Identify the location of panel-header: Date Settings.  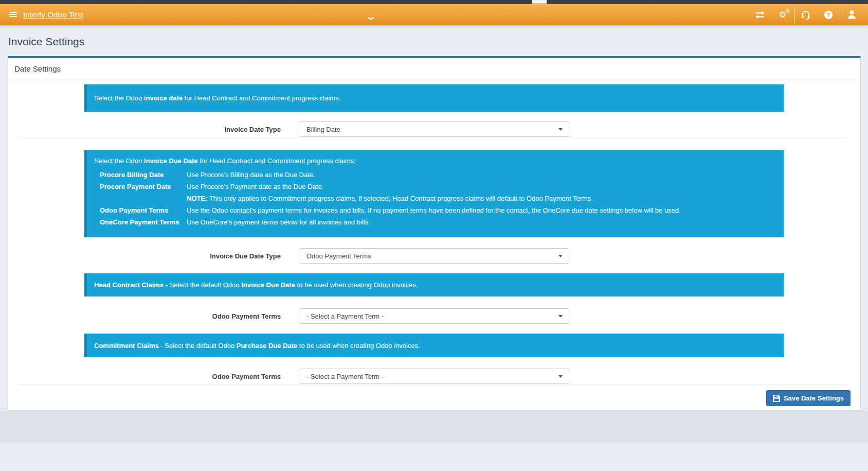
(434, 69).